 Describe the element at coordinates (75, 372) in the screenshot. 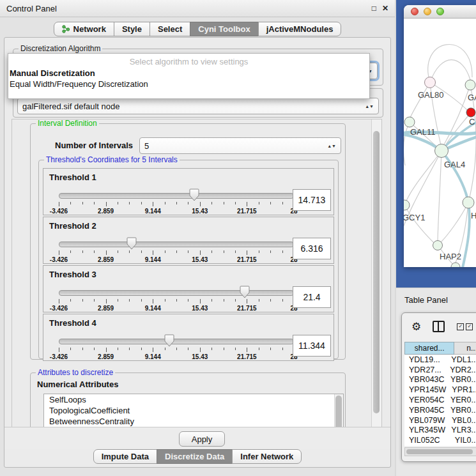

I see `attributes-to-discretize-label: Attributes to discretize` at that location.